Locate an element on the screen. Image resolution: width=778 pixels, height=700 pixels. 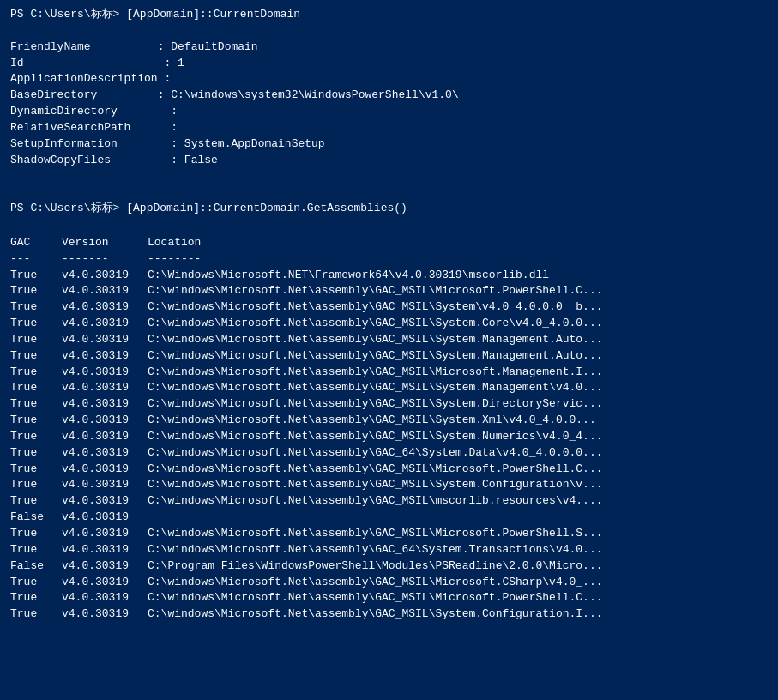
prompt-line-2: PS C:\Users\标标> [AppDomain]::CurrentDoma… is located at coordinates (389, 209).